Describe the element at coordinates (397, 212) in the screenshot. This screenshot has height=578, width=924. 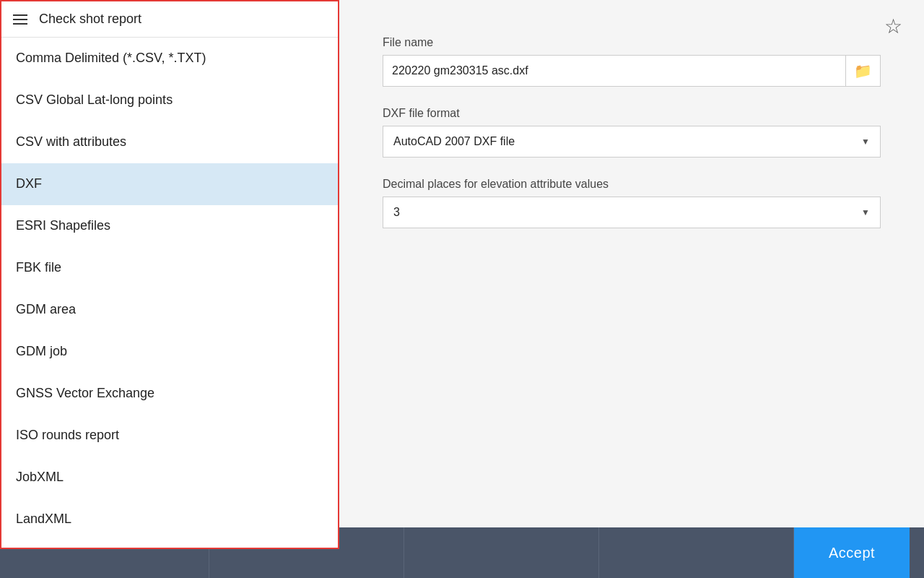
I see `decimal-value: 3` at that location.